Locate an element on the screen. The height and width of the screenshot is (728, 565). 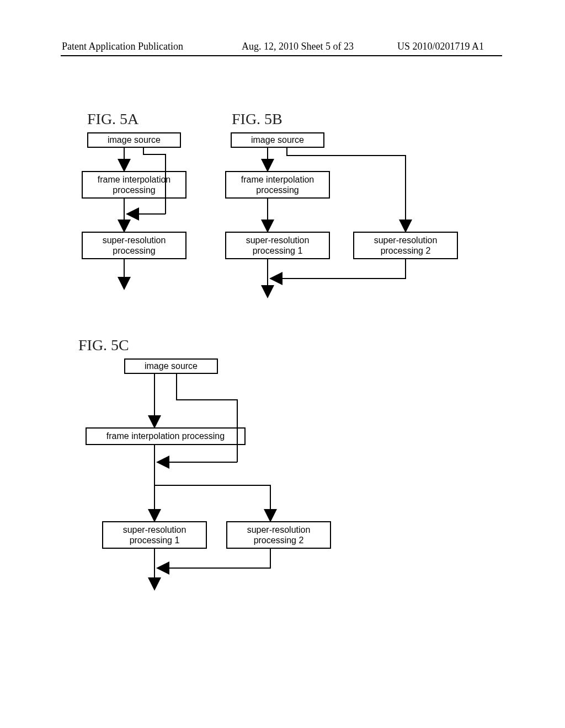
header-rule is located at coordinates (281, 56).